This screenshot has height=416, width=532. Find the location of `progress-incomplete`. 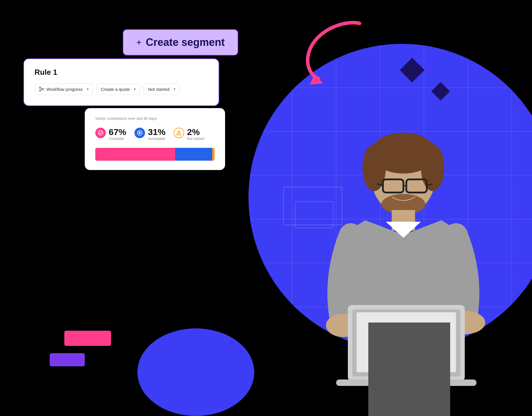

progress-incomplete is located at coordinates (194, 154).